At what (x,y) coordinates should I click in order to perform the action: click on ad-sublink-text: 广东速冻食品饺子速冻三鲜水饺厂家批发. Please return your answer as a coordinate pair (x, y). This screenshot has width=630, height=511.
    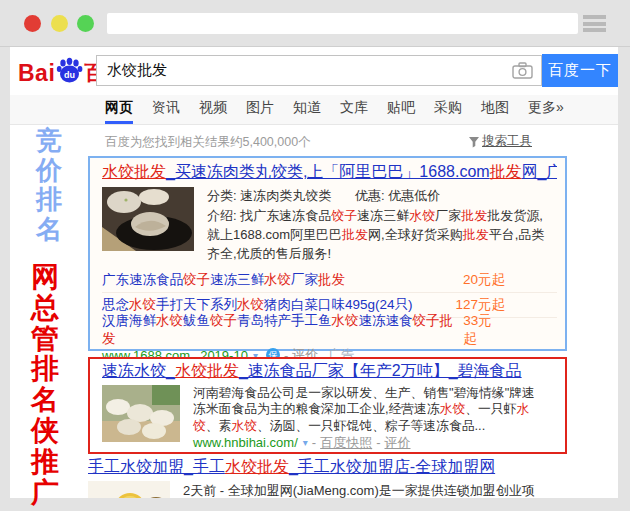
    Looking at the image, I should click on (224, 280).